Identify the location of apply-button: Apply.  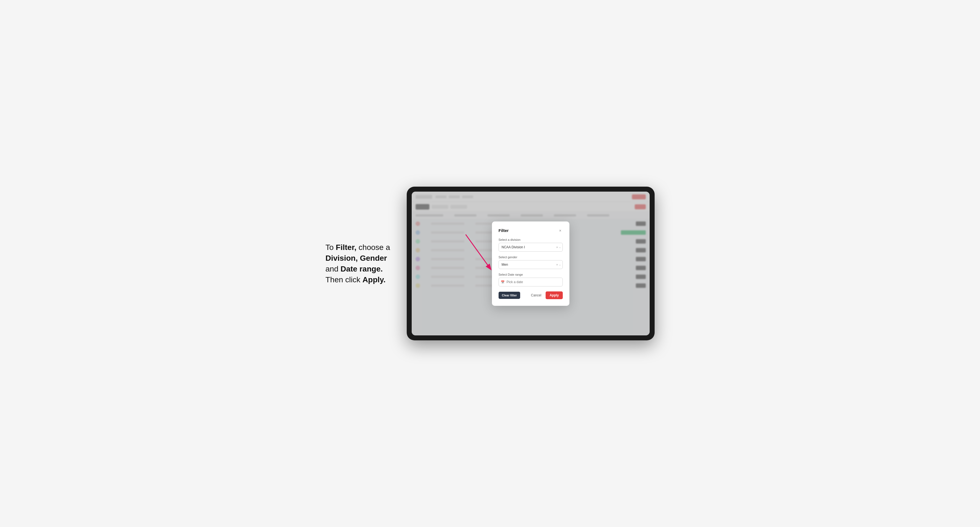
(554, 295).